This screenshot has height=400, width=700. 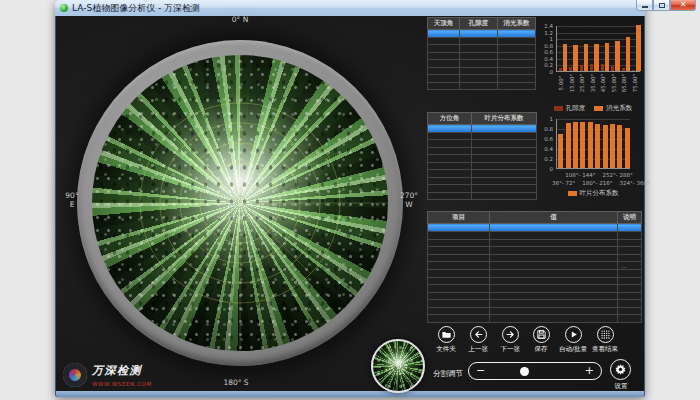 What do you see at coordinates (480, 370) in the screenshot?
I see `slider-minus-button: −` at bounding box center [480, 370].